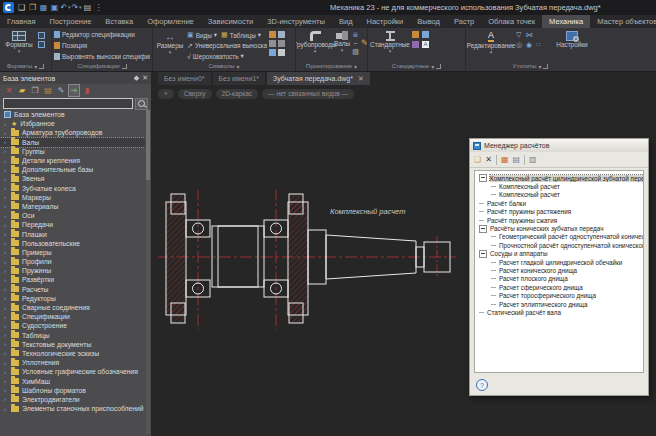 The height and width of the screenshot is (436, 656). I want to click on tree-item: ›Звенья, so click(72, 178).